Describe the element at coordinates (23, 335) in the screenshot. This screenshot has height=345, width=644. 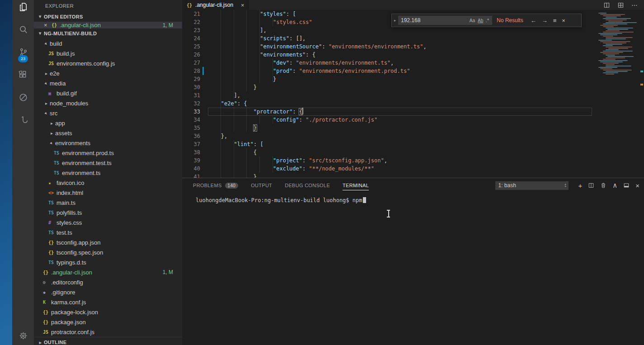
I see `settings-gear-icon` at that location.